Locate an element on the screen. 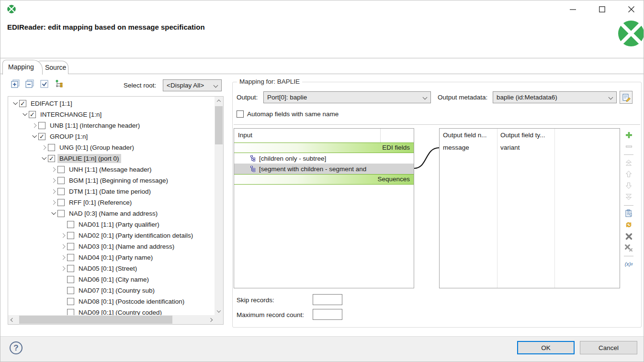  input-field-row: [segment with children - segment and is located at coordinates (324, 169).